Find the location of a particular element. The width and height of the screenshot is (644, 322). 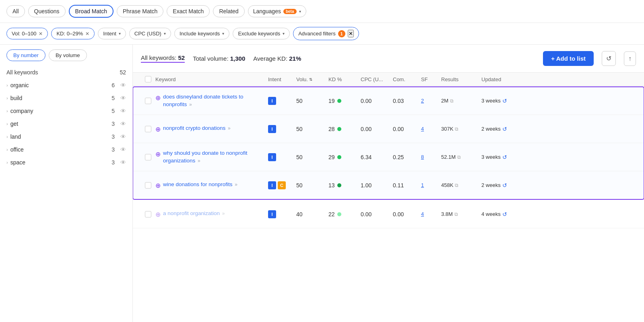

sidebar-item-company: › company 5 👁 is located at coordinates (66, 111).